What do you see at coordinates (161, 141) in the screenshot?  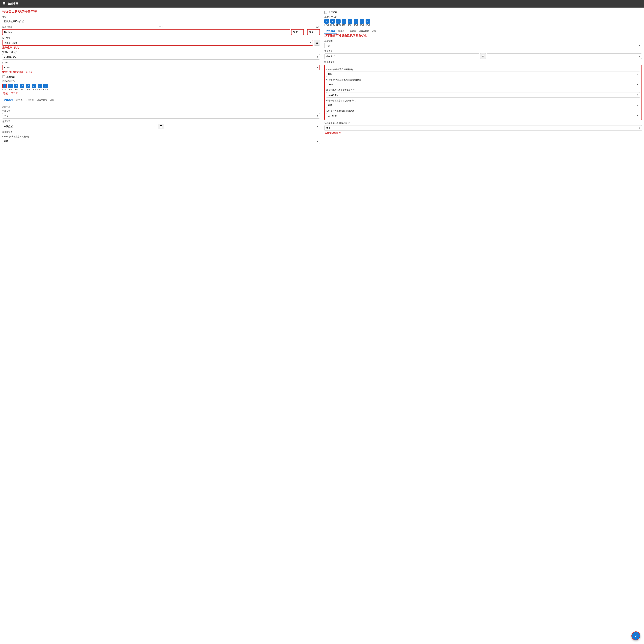 I see `left-csmt-select: 启用` at bounding box center [161, 141].